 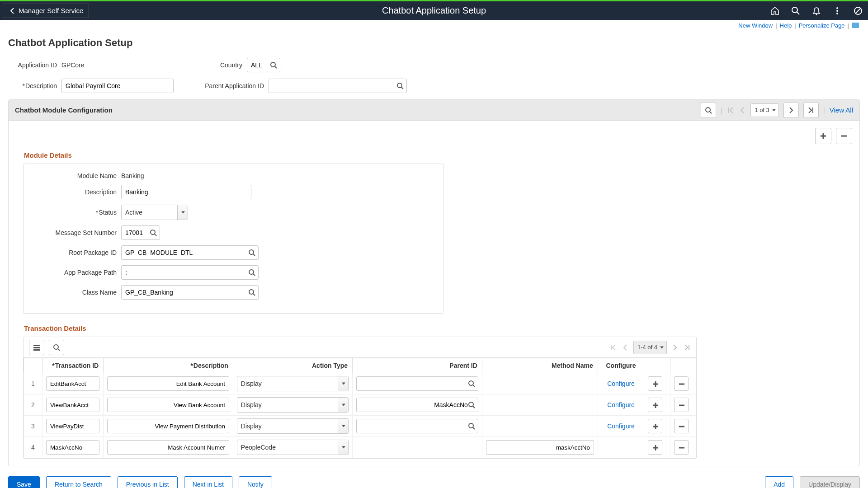 What do you see at coordinates (208, 482) in the screenshot?
I see `next-button: Next in List` at bounding box center [208, 482].